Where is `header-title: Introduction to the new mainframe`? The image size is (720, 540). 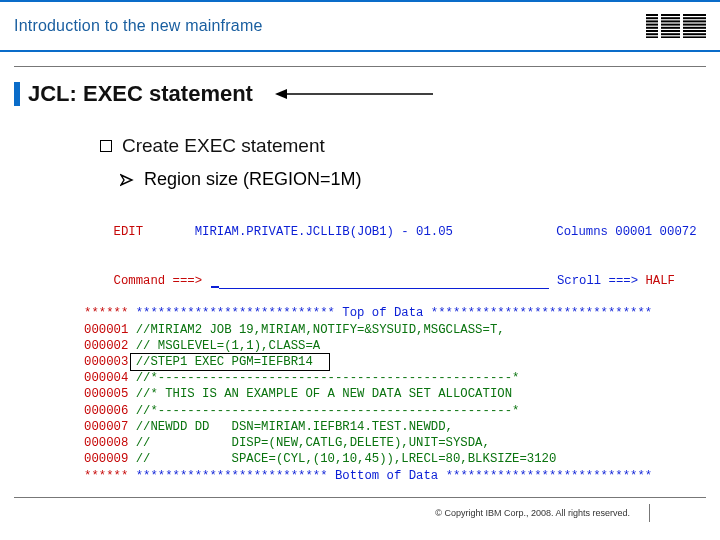 header-title: Introduction to the new mainframe is located at coordinates (138, 26).